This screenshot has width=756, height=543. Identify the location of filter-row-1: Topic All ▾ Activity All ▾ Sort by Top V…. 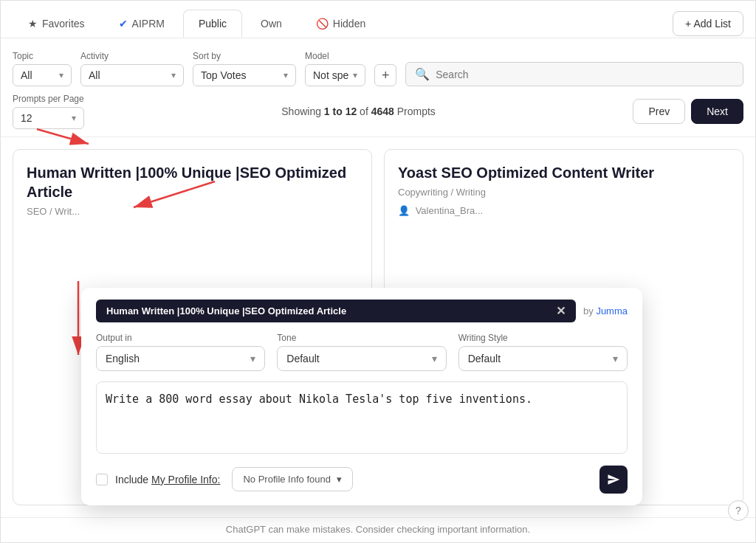
(378, 68).